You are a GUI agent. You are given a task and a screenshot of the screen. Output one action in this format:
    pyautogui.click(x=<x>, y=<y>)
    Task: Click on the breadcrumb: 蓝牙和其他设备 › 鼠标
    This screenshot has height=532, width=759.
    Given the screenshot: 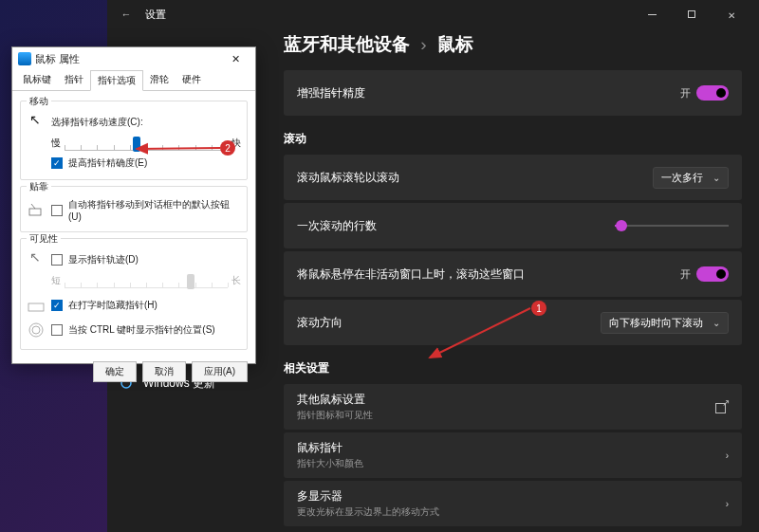 What is the action you would take?
    pyautogui.click(x=512, y=45)
    